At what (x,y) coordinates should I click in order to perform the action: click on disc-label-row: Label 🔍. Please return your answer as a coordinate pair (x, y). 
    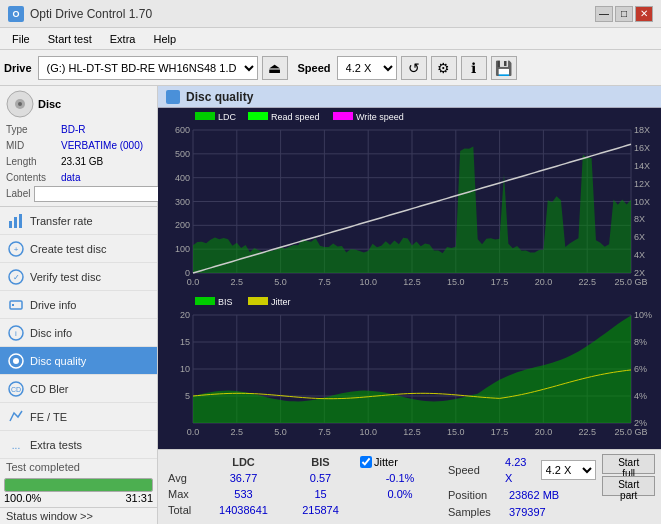
    Looking at the image, I should click on (78, 194).